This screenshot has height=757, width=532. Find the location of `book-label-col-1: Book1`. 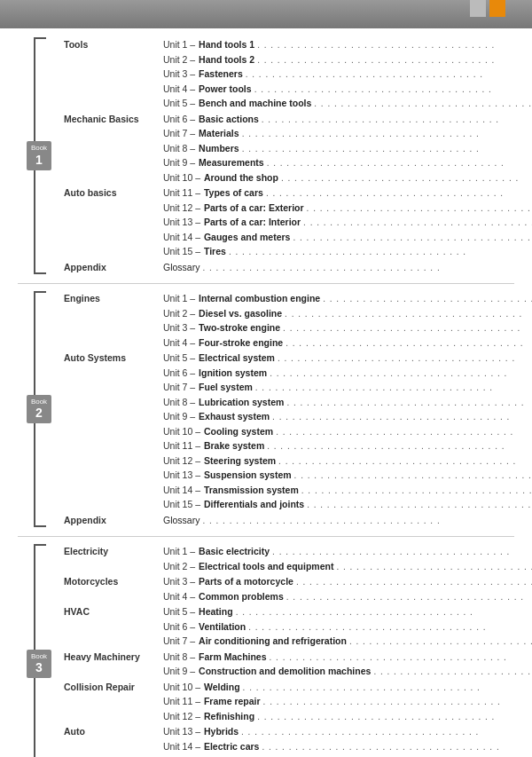

book-label-col-1: Book1 is located at coordinates (39, 156).